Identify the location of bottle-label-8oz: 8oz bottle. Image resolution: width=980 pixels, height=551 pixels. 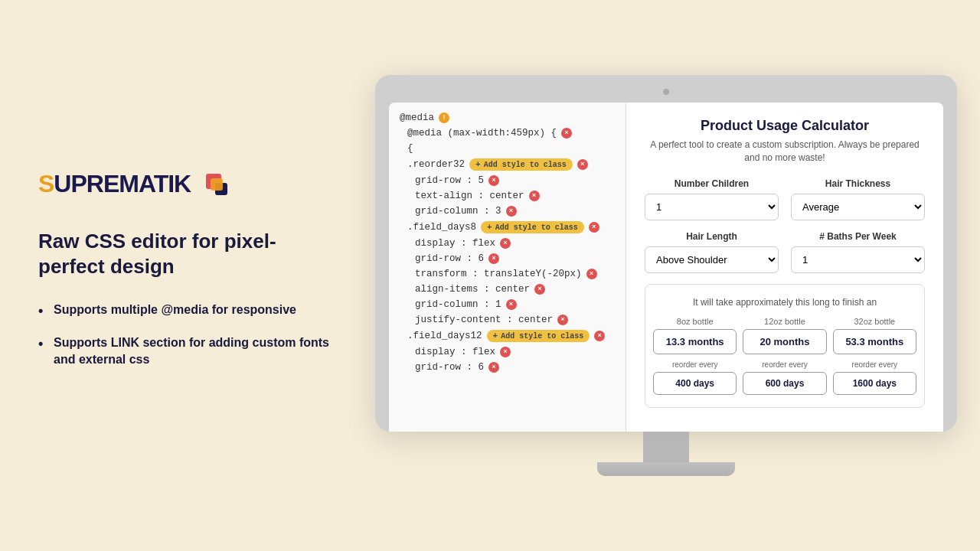
(695, 321).